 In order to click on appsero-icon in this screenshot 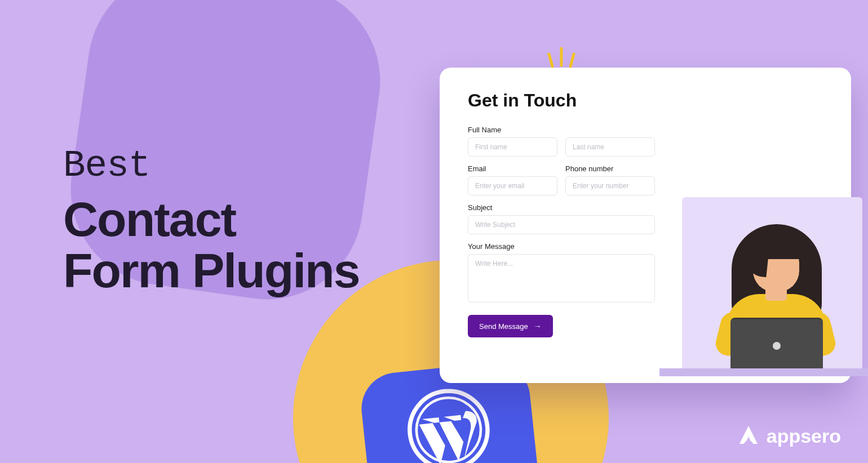, I will do `click(749, 436)`.